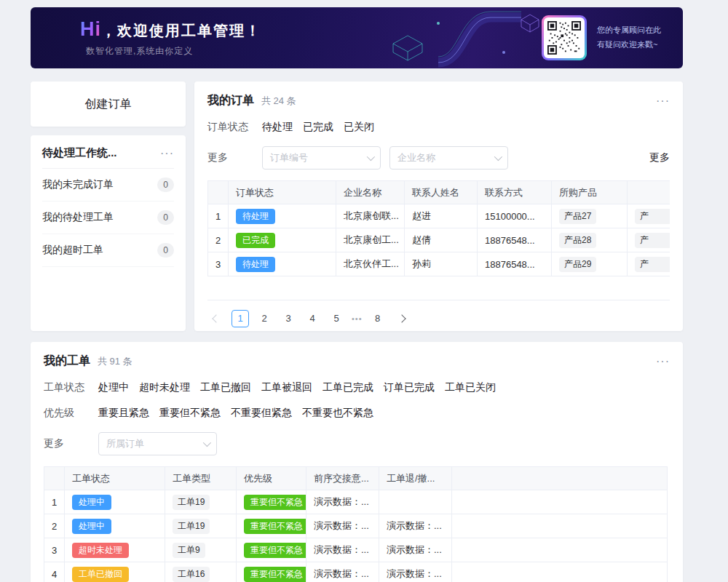 This screenshot has height=582, width=728. I want to click on company-name-select: 企业名称, so click(448, 158).